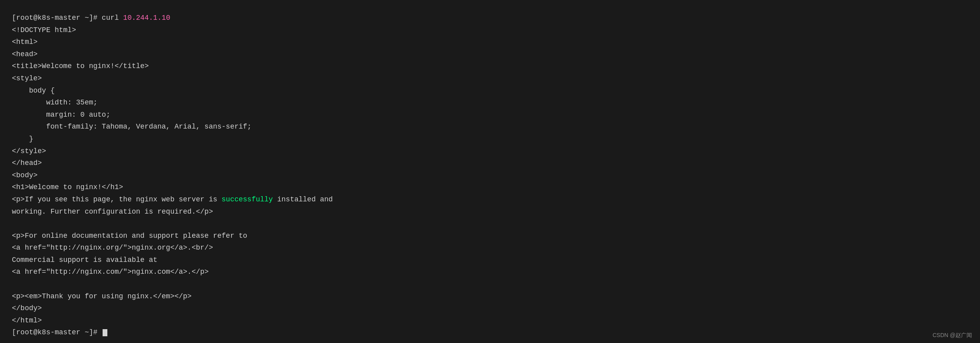 The height and width of the screenshot is (343, 980). Describe the element at coordinates (490, 236) in the screenshot. I see `terminal-output-line: <p>For online documentation and support …` at that location.